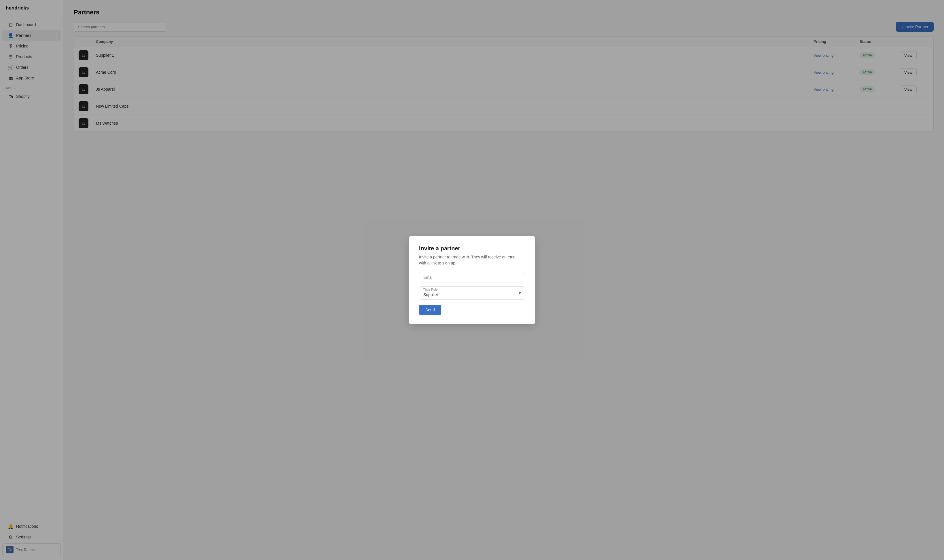 The width and height of the screenshot is (944, 560). Describe the element at coordinates (472, 293) in the screenshot. I see `role-select-wrapper: Their Role Supplier Retailer ▾` at that location.